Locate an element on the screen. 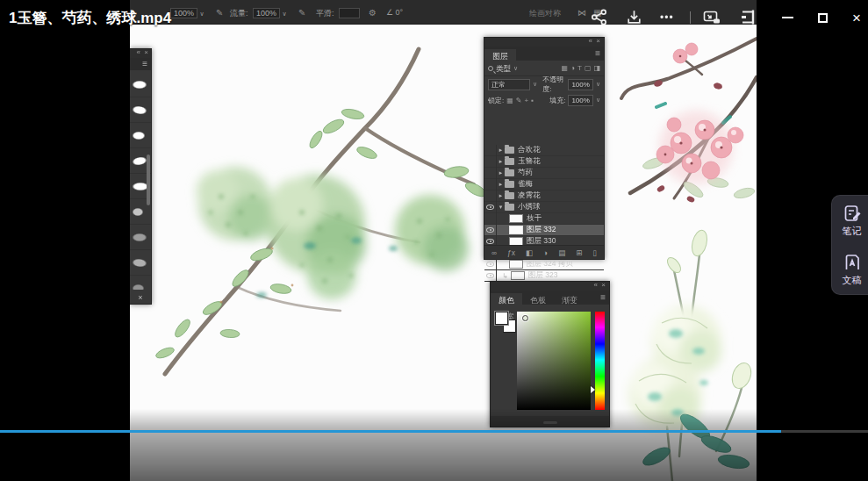  close-window-button: × is located at coordinates (857, 18).